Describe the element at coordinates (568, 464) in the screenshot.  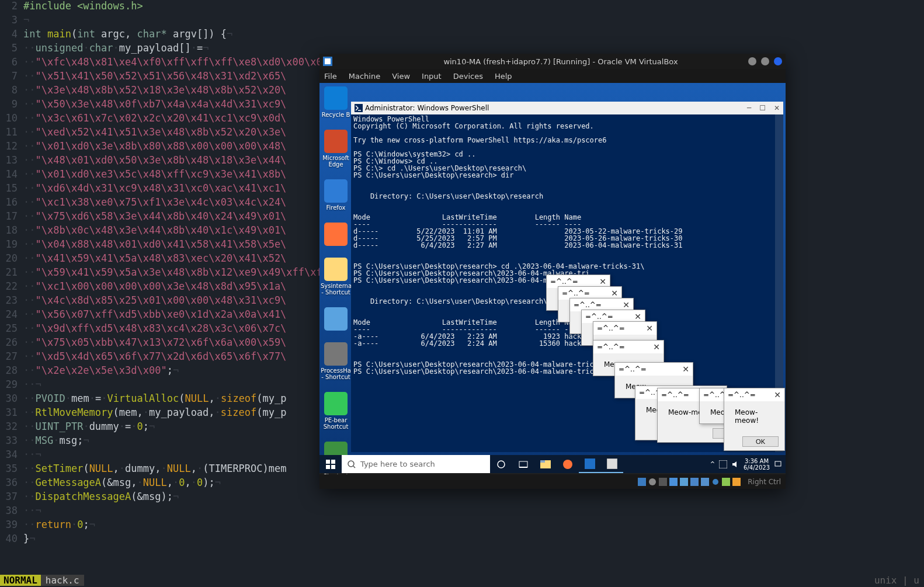
I see `taskbar-firefox-icon` at that location.